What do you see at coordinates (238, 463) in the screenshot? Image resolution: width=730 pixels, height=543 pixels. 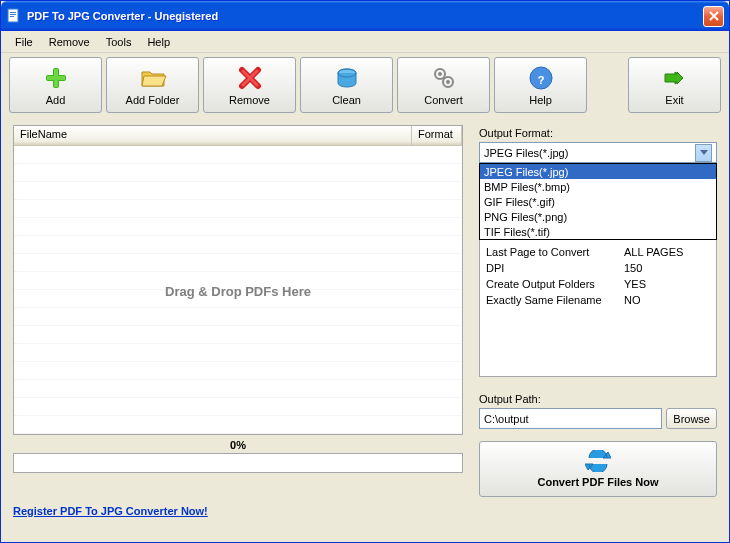 I see `progress-bar` at bounding box center [238, 463].